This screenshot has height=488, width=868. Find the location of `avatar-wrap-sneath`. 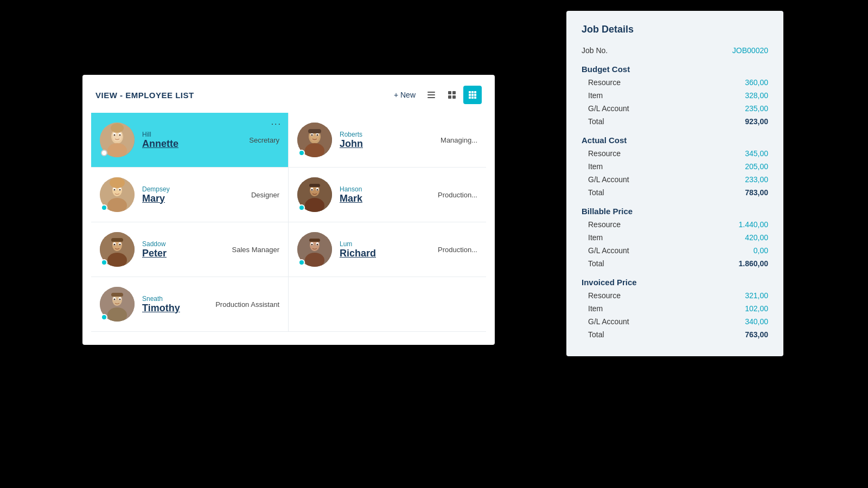

avatar-wrap-sneath is located at coordinates (117, 304).